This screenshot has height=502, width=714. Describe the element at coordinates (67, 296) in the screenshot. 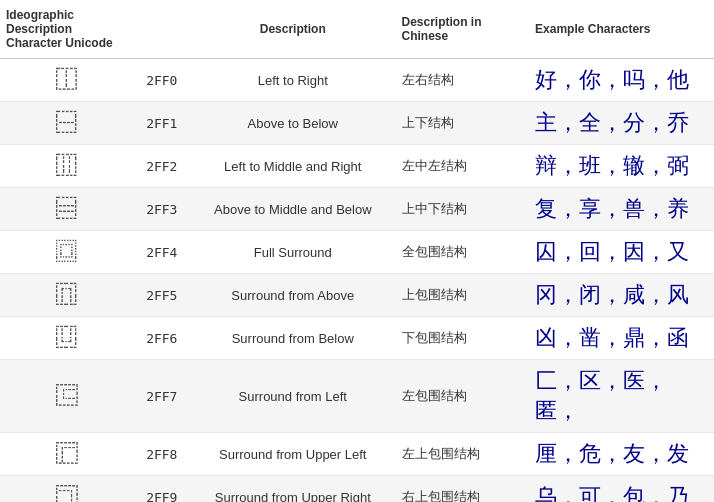

I see `idc-character: ⿵` at that location.